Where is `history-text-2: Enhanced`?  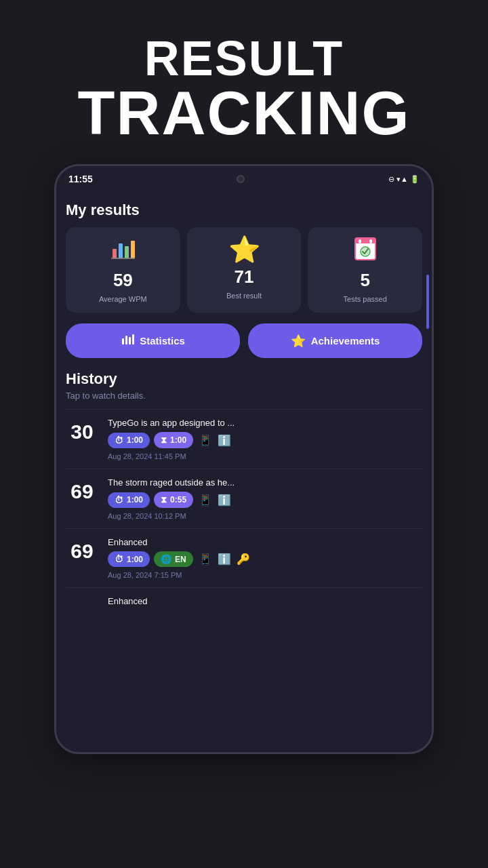
history-text-2: Enhanced is located at coordinates (265, 542).